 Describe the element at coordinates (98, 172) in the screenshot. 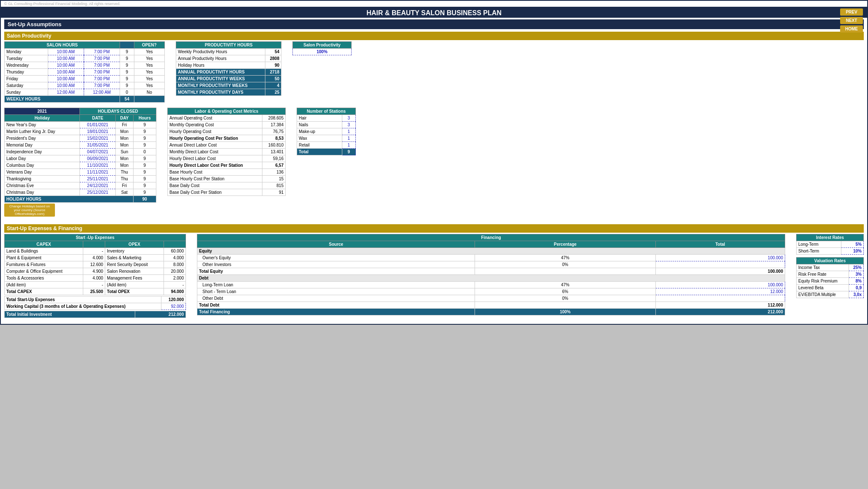

I see `holiday-date: 11/11/2021` at that location.